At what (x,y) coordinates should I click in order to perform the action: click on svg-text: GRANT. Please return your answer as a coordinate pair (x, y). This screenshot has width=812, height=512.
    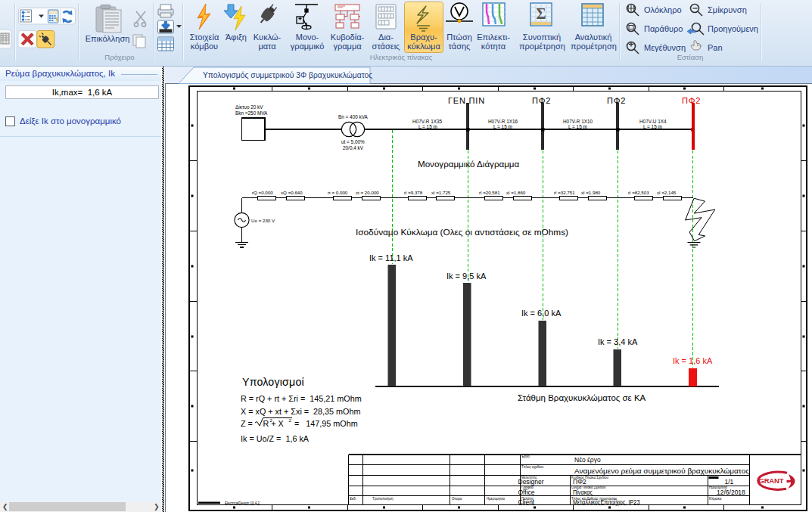
    Looking at the image, I should click on (772, 481).